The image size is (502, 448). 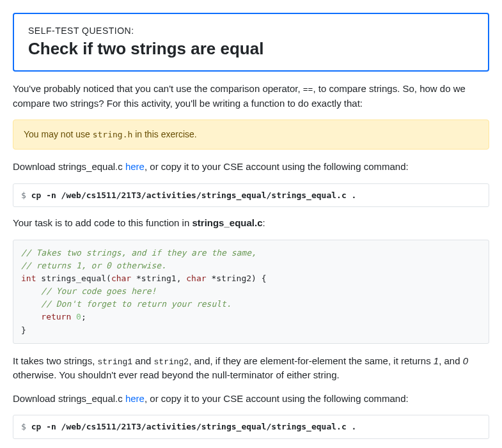 What do you see at coordinates (251, 196) in the screenshot?
I see `command-block-1: $ cp -n /web/cs1511/21T3/activities/stri…` at bounding box center [251, 196].